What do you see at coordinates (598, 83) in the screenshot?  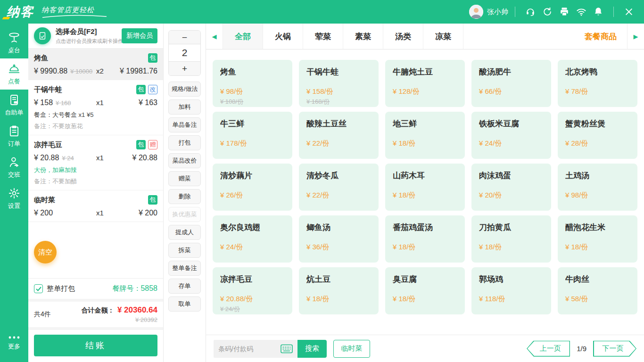 I see `menu-item-card: 北京烤鸭 ¥ 78/份` at bounding box center [598, 83].